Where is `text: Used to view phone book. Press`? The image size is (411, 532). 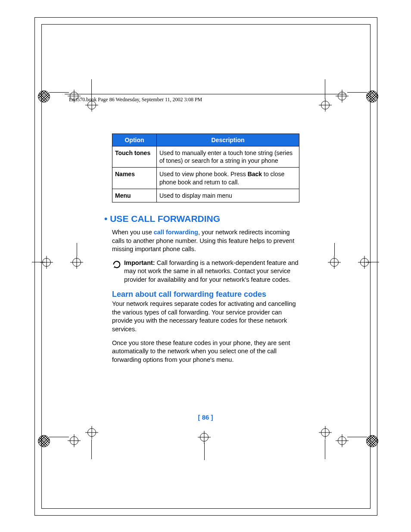 text: Used to view phone book. Press is located at coordinates (203, 174).